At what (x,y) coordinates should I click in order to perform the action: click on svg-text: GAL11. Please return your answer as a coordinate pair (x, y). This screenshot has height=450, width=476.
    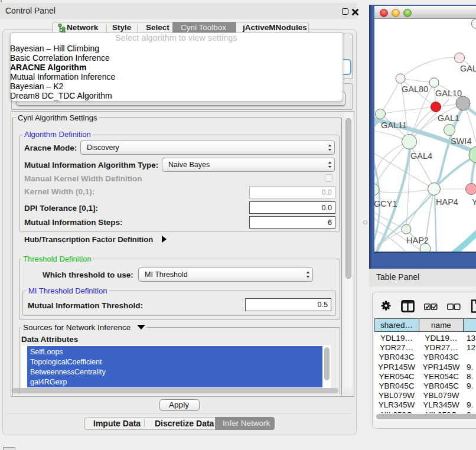
    Looking at the image, I should click on (394, 125).